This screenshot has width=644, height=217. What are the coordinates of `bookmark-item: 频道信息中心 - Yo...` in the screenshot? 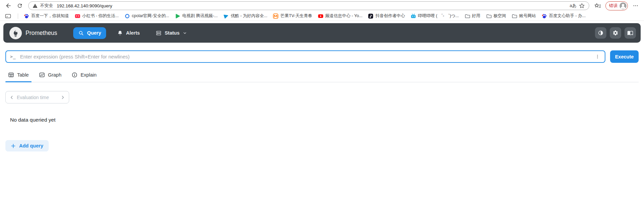 It's located at (340, 16).